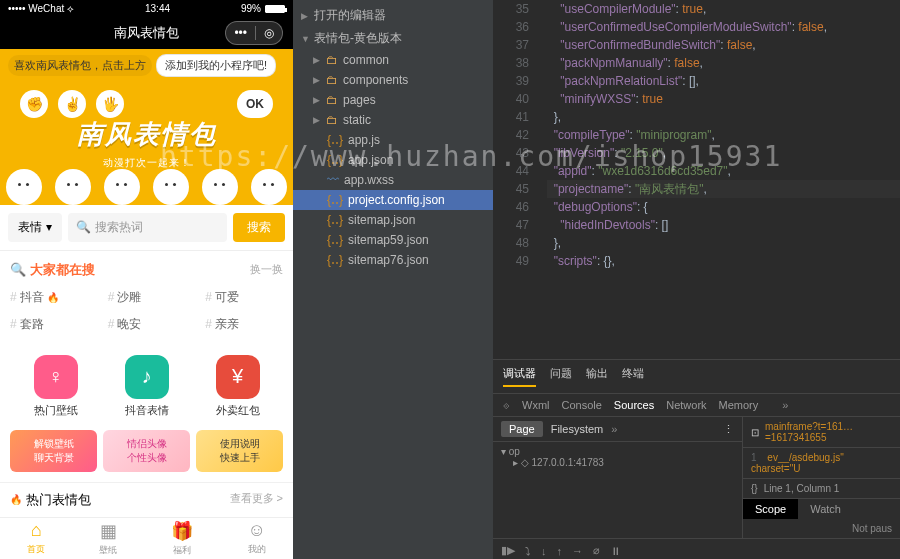 The width and height of the screenshot is (900, 559). Describe the element at coordinates (520, 376) in the screenshot. I see `devtools-tab: 调试器` at that location.